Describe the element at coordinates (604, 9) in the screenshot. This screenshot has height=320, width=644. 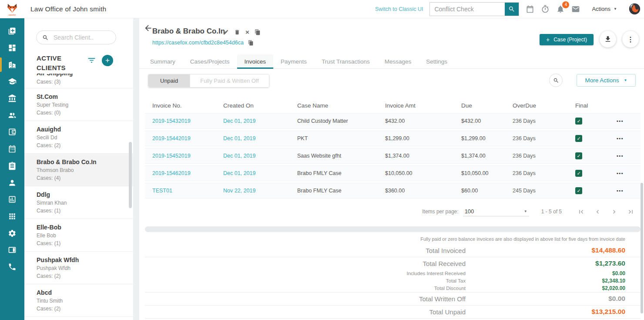
I see `actions-dropdown: Actions ▼` at that location.